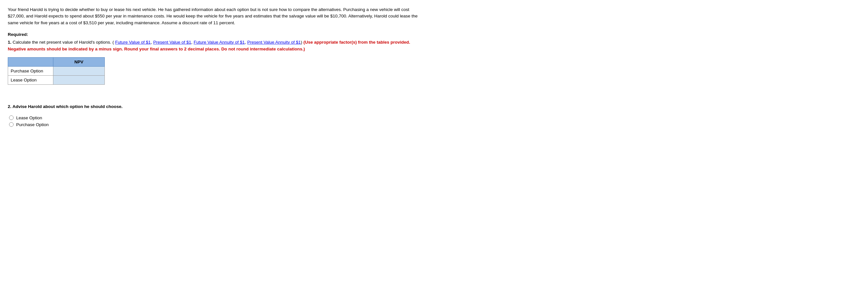 Image resolution: width=868 pixels, height=291 pixels. I want to click on link-present-value: Present Value of $1, so click(173, 42).